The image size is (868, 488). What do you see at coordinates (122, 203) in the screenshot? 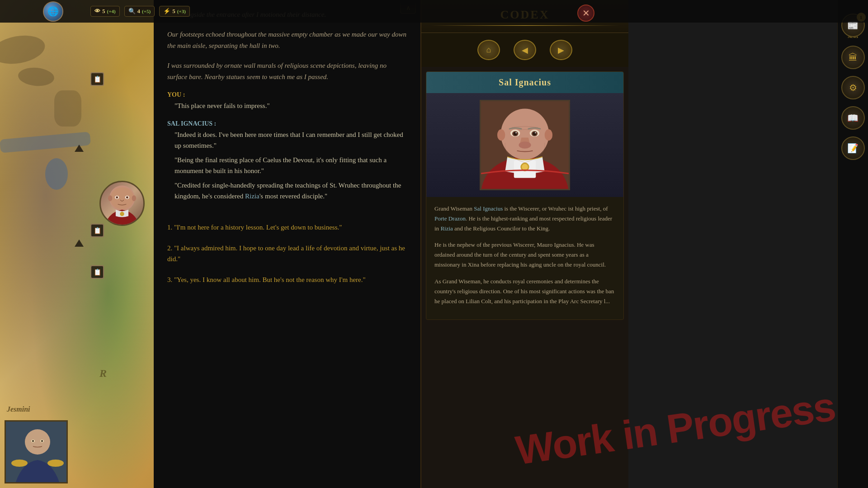
I see `character-portrait-on-map` at bounding box center [122, 203].